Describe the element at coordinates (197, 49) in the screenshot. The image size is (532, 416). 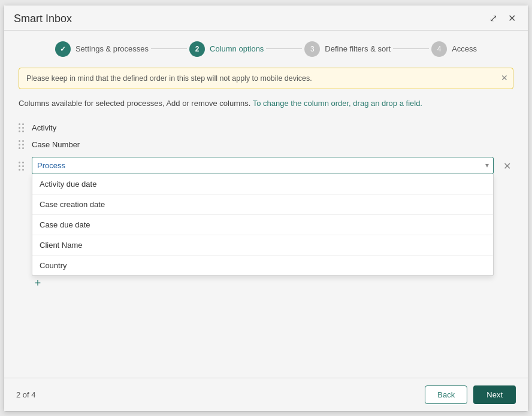
I see `step-2-circle: 2` at that location.